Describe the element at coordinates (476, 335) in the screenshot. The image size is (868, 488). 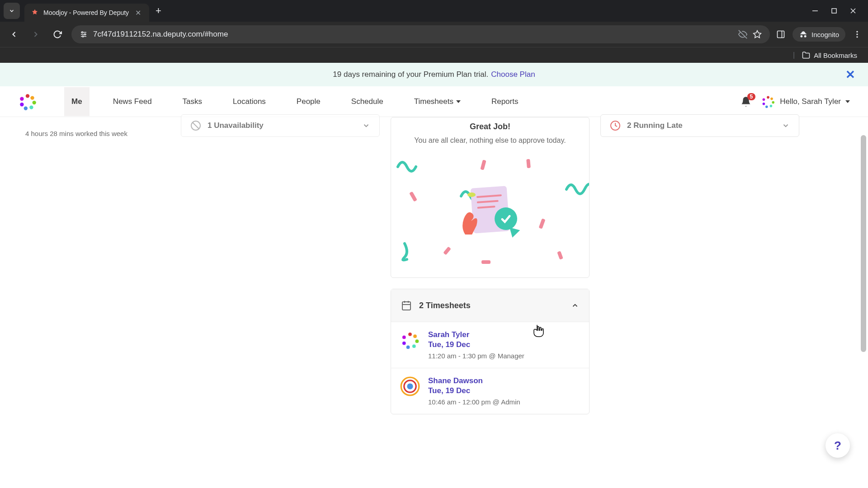
I see `timesheet-name: Sarah Tyler` at that location.